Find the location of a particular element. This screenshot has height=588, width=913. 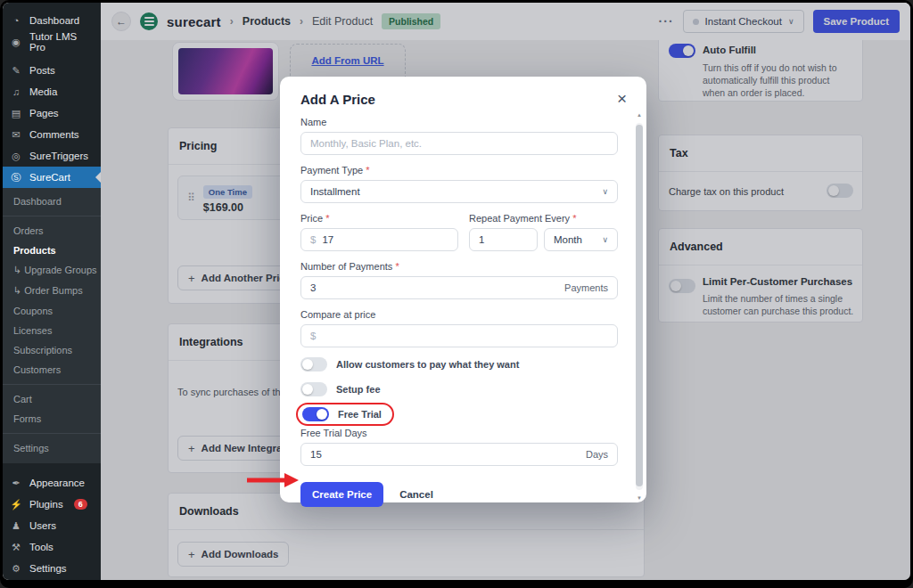

repeat-payment-label: Repeat Payment Every * is located at coordinates (544, 218).